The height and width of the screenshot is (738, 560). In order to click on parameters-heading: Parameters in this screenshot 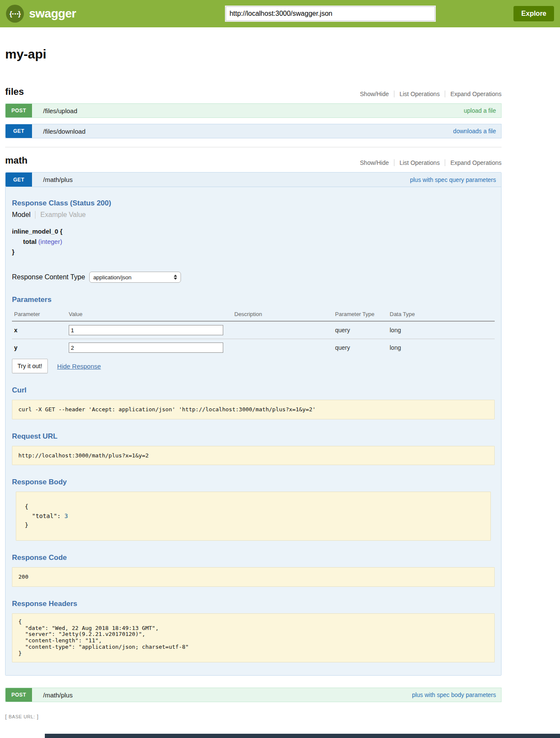, I will do `click(254, 300)`.